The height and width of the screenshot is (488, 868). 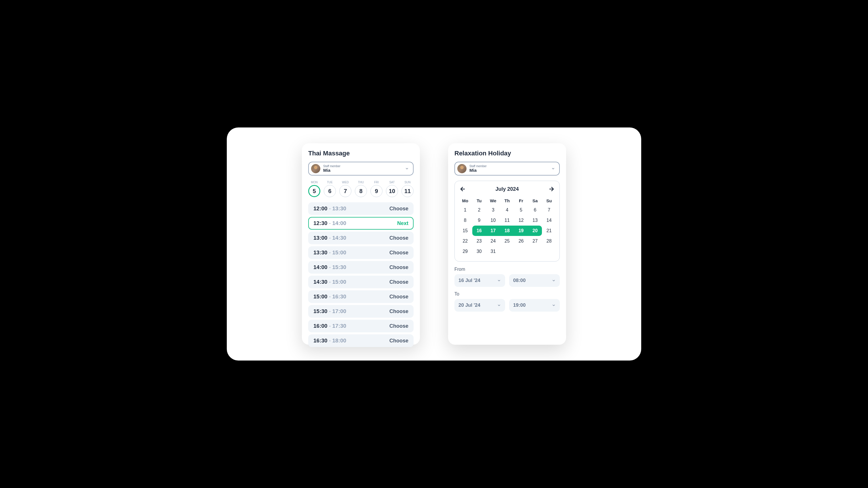 What do you see at coordinates (521, 231) in the screenshot?
I see `calendar-day: 19` at bounding box center [521, 231].